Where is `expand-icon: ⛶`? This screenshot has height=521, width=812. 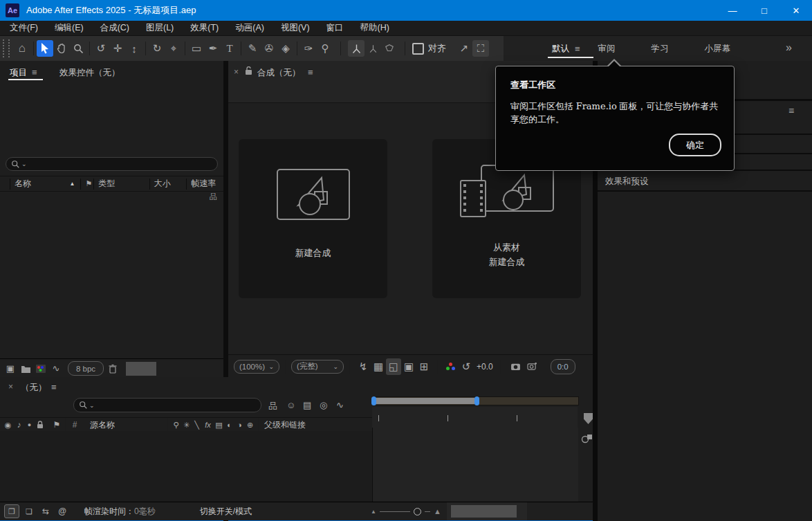 expand-icon: ⛶ is located at coordinates (481, 48).